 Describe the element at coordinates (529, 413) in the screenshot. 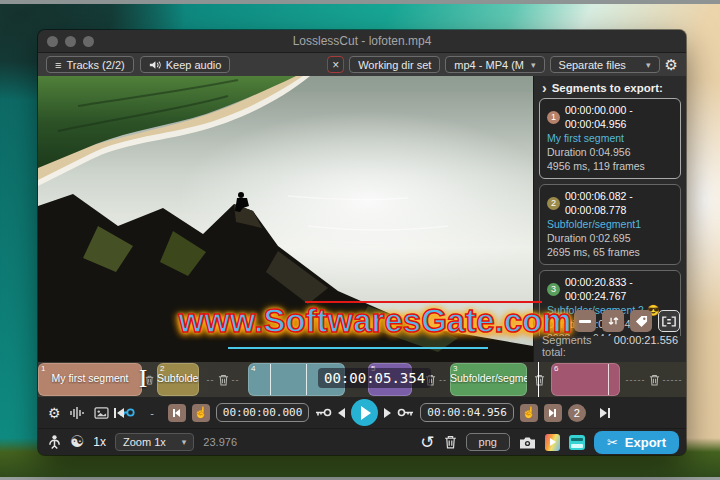

I see `set-cut-end-button: ☝` at that location.